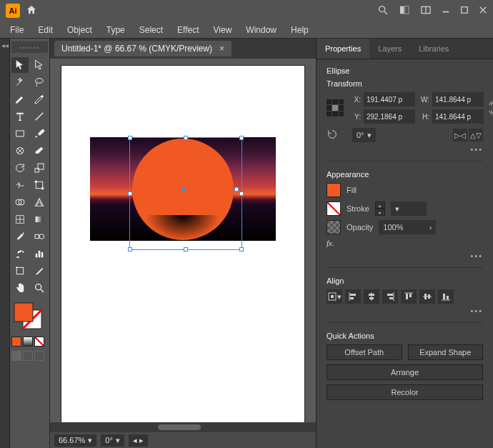 The height and width of the screenshot is (448, 493). Describe the element at coordinates (335, 108) in the screenshot. I see `reference-point-locator` at that location.